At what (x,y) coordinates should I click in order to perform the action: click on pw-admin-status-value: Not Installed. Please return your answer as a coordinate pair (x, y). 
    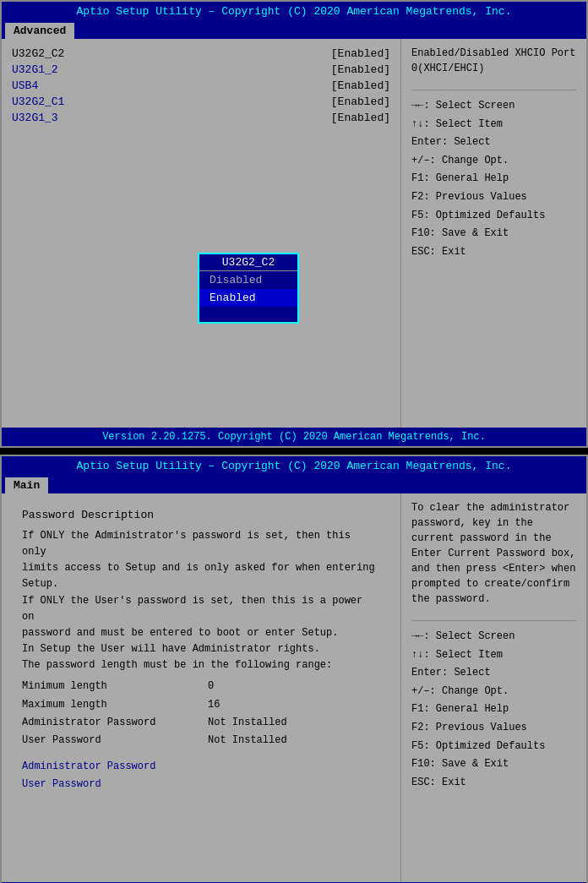
    Looking at the image, I should click on (248, 723).